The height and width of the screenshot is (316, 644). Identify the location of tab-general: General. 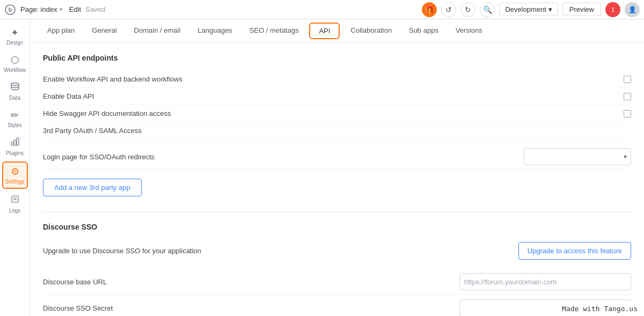
(104, 31).